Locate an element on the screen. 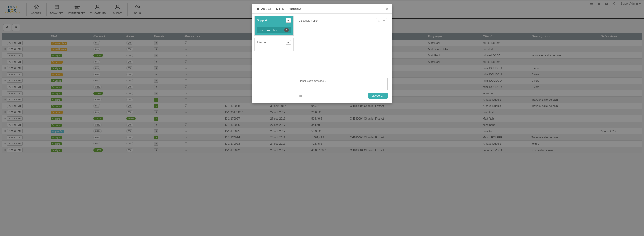 This screenshot has width=644, height=236. message-input is located at coordinates (343, 84).